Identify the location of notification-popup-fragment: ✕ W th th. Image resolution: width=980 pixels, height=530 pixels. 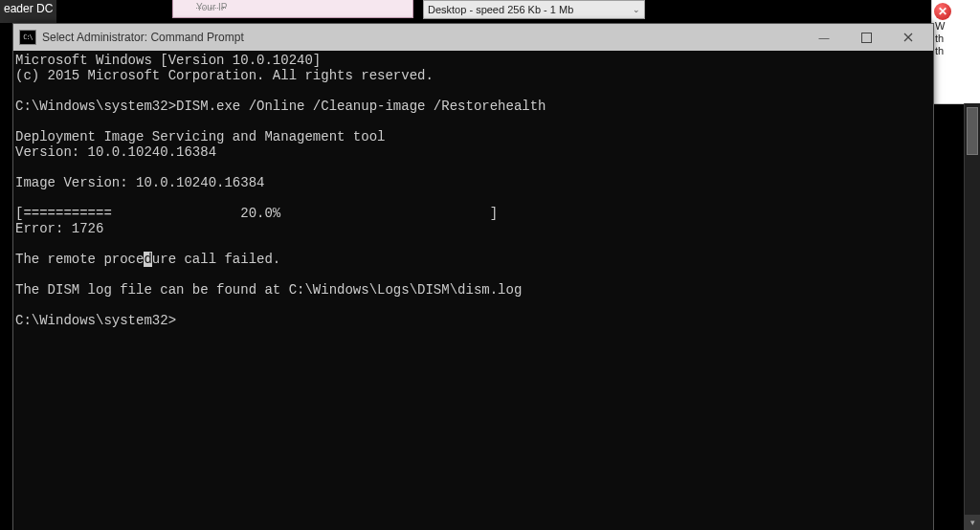
(955, 52).